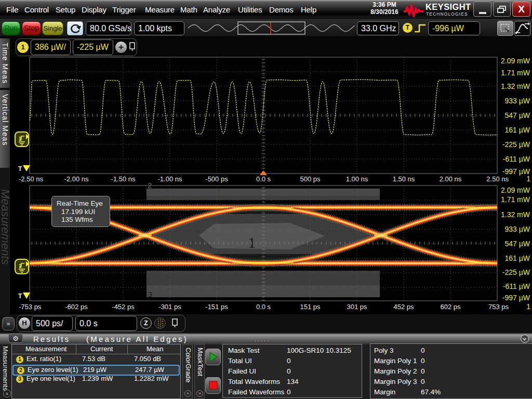 The height and width of the screenshot is (399, 532). I want to click on svg-text: 500 ps, so click(310, 179).